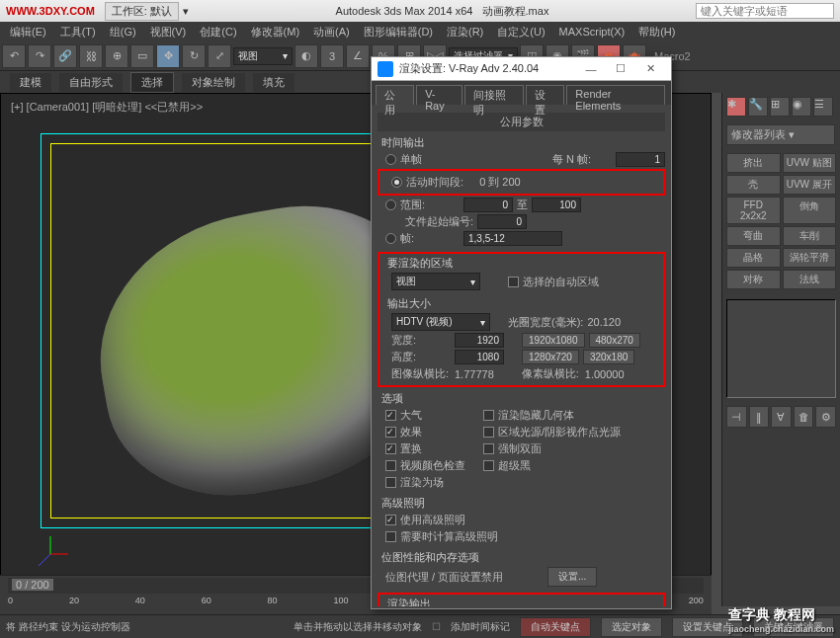  I want to click on chk-arealight, so click(488, 433).